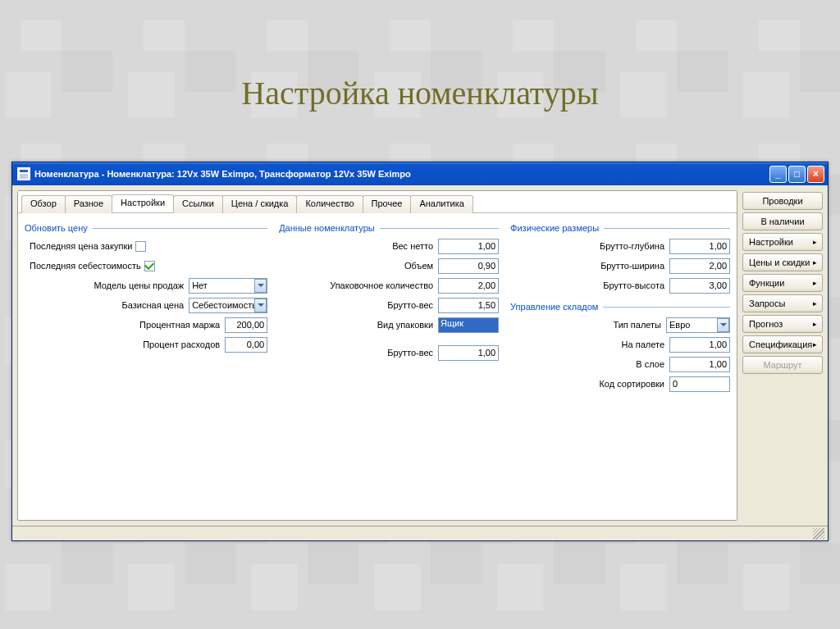 The width and height of the screenshot is (840, 629). I want to click on tab-misc: Разное, so click(89, 204).